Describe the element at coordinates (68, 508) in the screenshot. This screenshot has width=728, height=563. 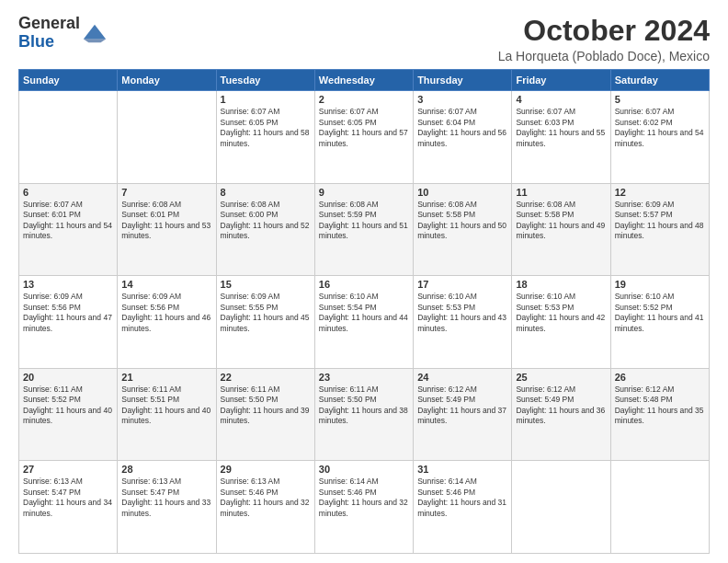
I see `calendar-cell: 27Sunrise: 6:13 AMSunset: 5:47 PMDayligh…` at that location.